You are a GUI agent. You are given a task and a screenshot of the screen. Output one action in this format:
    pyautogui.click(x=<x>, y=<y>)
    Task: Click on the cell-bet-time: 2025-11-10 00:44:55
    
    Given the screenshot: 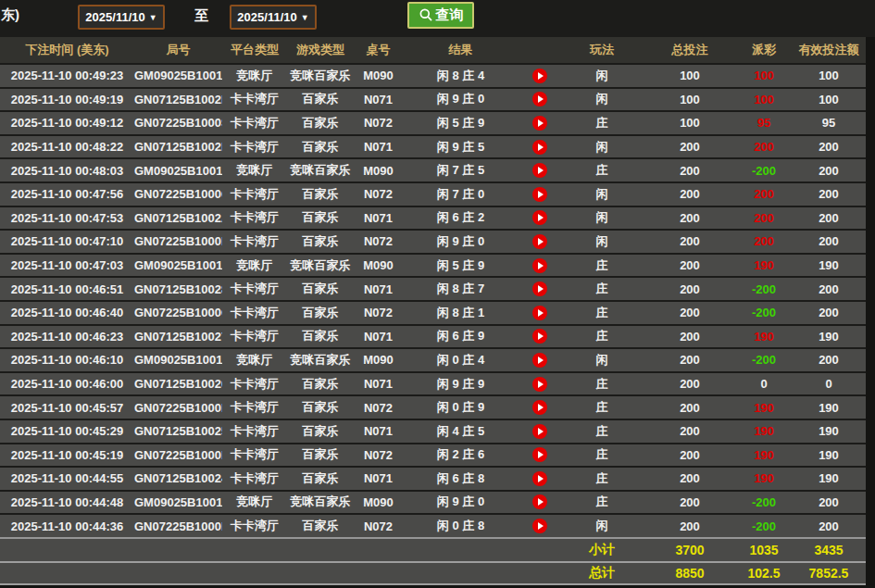 What is the action you would take?
    pyautogui.click(x=67, y=478)
    